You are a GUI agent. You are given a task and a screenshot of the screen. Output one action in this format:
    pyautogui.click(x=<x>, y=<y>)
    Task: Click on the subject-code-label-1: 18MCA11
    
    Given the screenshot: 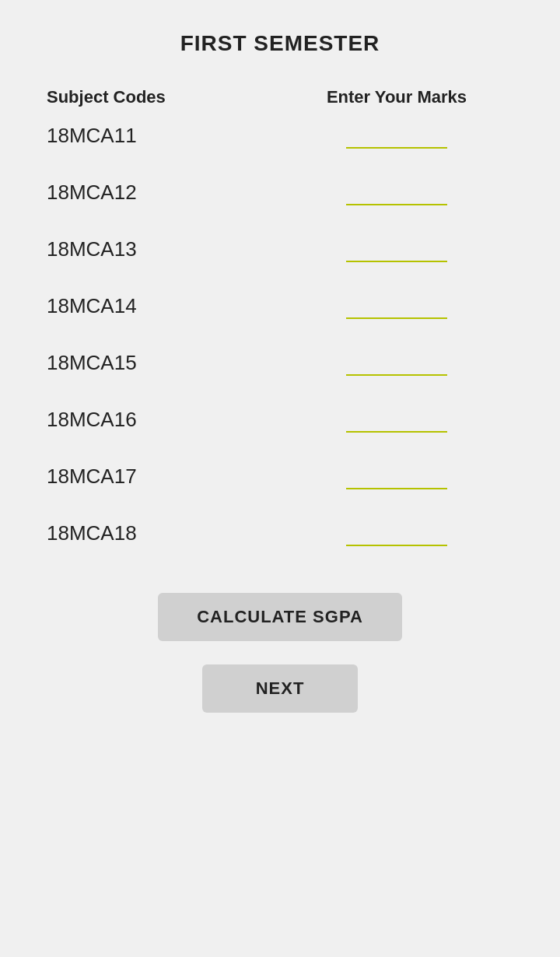 What is the action you would take?
    pyautogui.click(x=163, y=135)
    